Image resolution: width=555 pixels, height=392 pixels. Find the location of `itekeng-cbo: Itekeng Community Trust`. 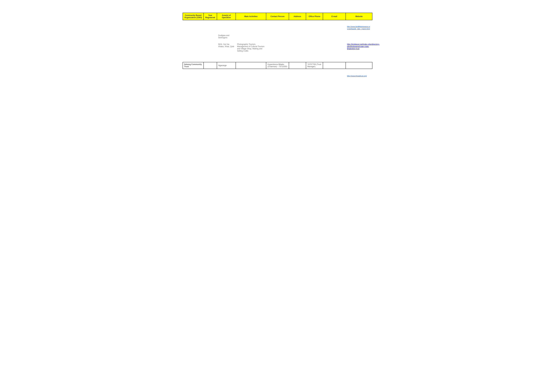

itekeng-cbo: Itekeng Community Trust is located at coordinates (193, 65).